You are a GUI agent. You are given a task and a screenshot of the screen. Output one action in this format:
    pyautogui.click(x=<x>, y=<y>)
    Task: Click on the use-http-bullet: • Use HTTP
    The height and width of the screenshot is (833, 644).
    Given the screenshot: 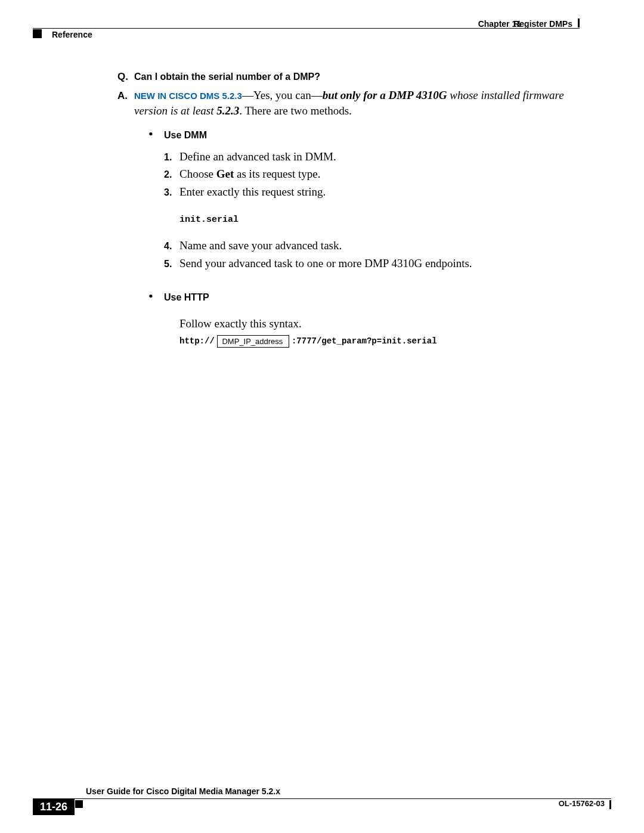 What is the action you would take?
    pyautogui.click(x=364, y=297)
    